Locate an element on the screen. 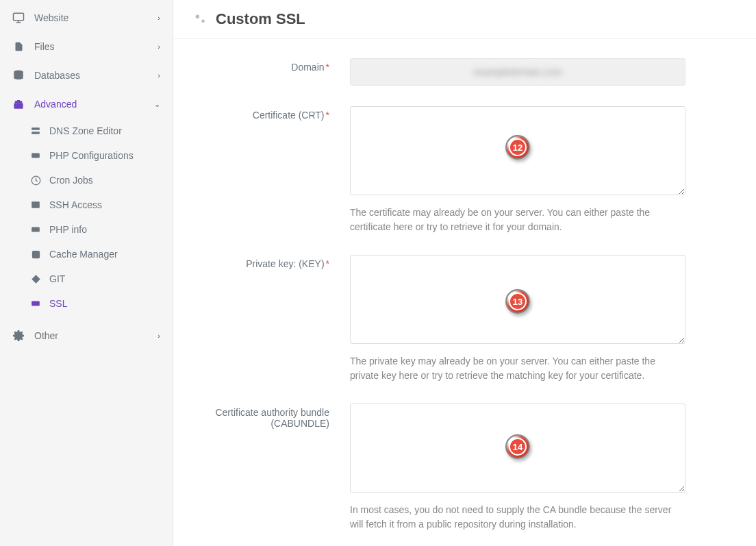  page-title: Custom SSL is located at coordinates (260, 19).